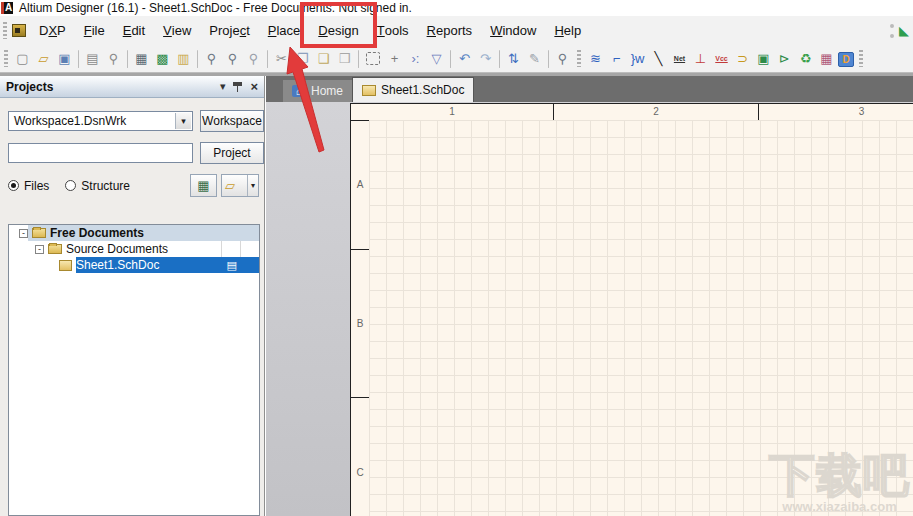  What do you see at coordinates (452, 112) in the screenshot?
I see `ruler-column-label: 1` at bounding box center [452, 112].